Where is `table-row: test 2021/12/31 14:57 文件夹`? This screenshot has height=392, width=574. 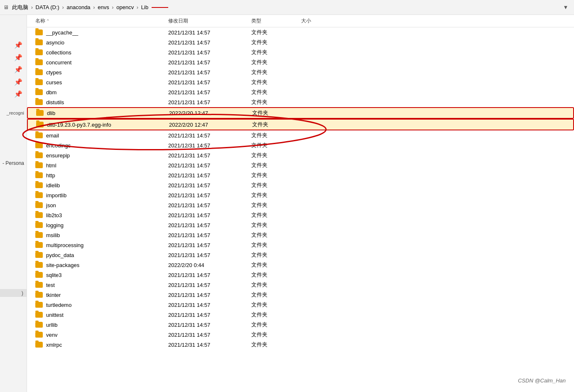
table-row: test 2021/12/31 14:57 文件夹 is located at coordinates (301, 285).